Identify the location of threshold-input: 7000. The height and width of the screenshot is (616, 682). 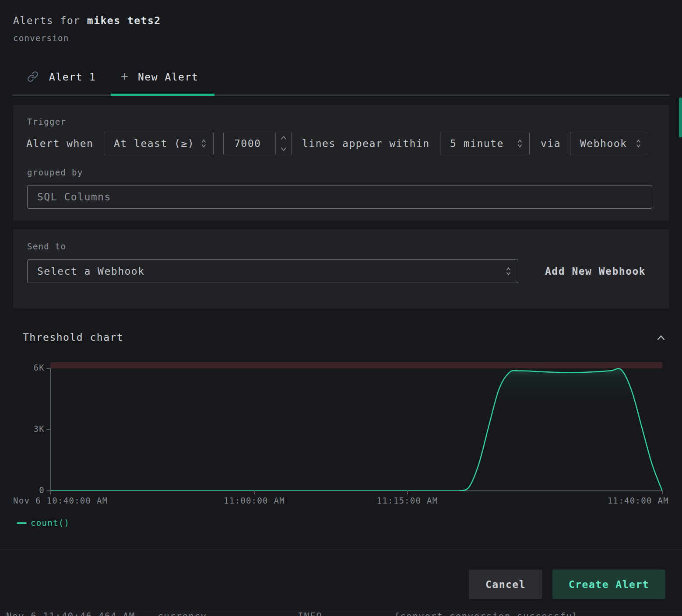
(257, 144).